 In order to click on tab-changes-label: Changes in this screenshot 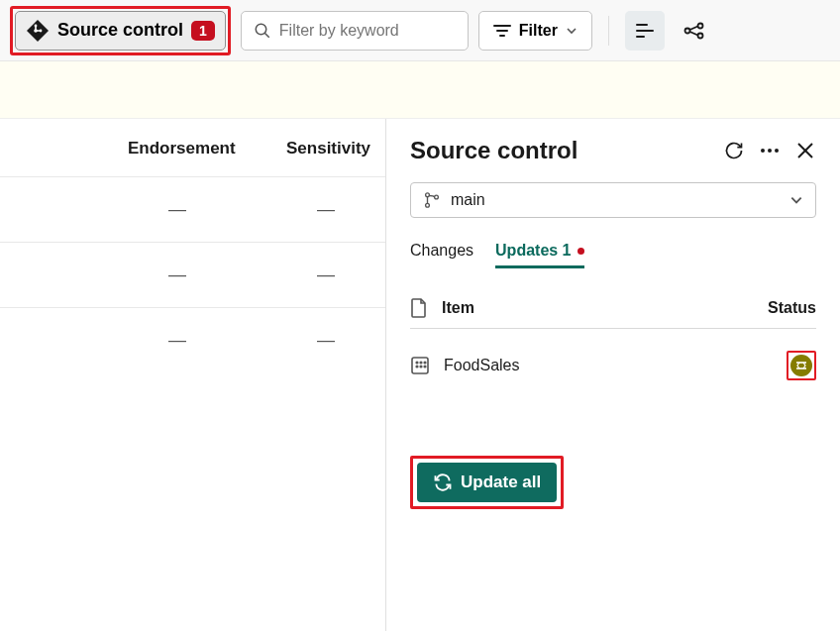, I will do `click(442, 251)`.